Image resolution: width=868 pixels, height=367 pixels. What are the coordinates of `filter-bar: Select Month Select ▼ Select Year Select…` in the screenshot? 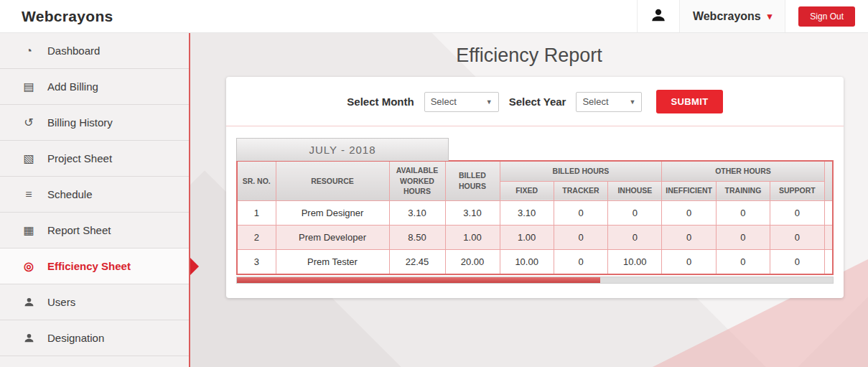 It's located at (535, 102).